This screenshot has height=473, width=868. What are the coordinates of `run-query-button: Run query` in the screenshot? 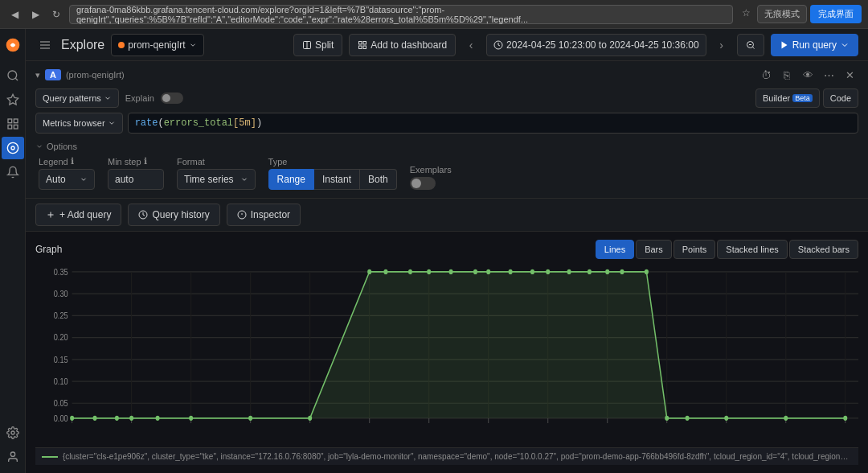 It's located at (815, 45).